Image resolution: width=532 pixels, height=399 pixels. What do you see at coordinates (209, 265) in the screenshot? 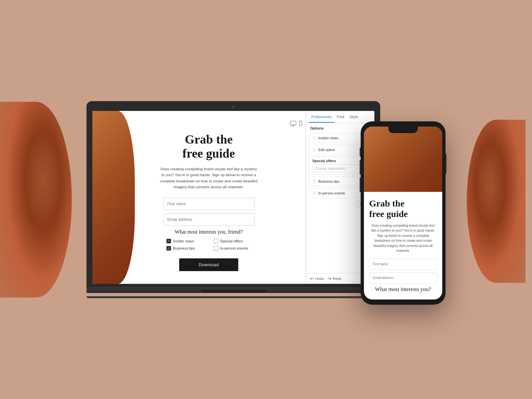
I see `download-button: Download` at bounding box center [209, 265].